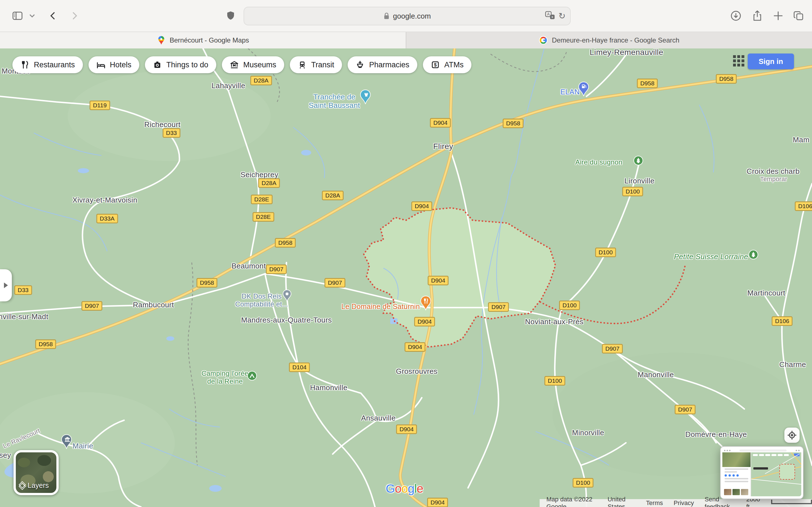 This screenshot has height=507, width=812. I want to click on town-label-lahayville: Lahayville, so click(228, 86).